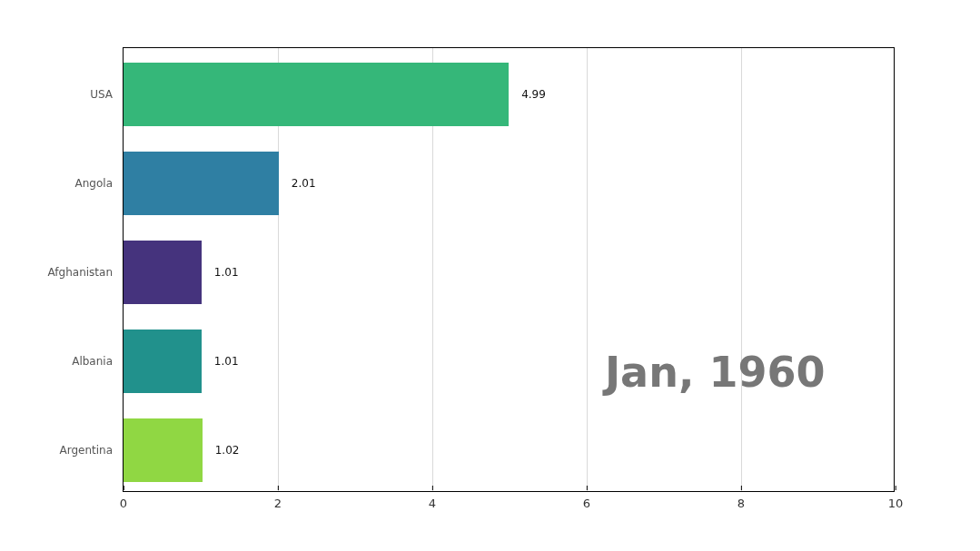 The image size is (980, 551). What do you see at coordinates (85, 272) in the screenshot?
I see `y-tick-label: Afghanistan` at bounding box center [85, 272].